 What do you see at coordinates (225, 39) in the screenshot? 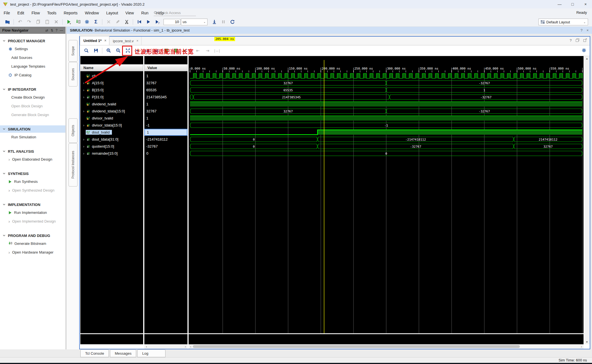
I see `cursor-time-label: 205.004 ns` at bounding box center [225, 39].